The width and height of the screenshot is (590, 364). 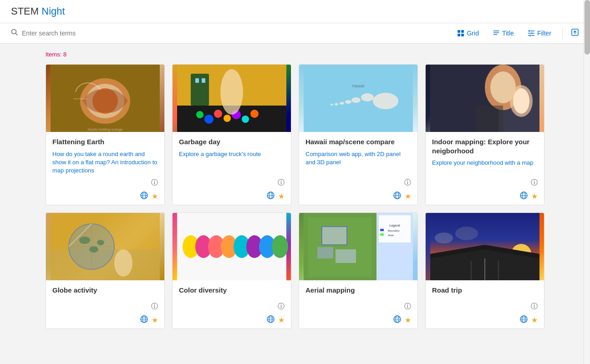 I want to click on filter-button: Filter, so click(x=539, y=33).